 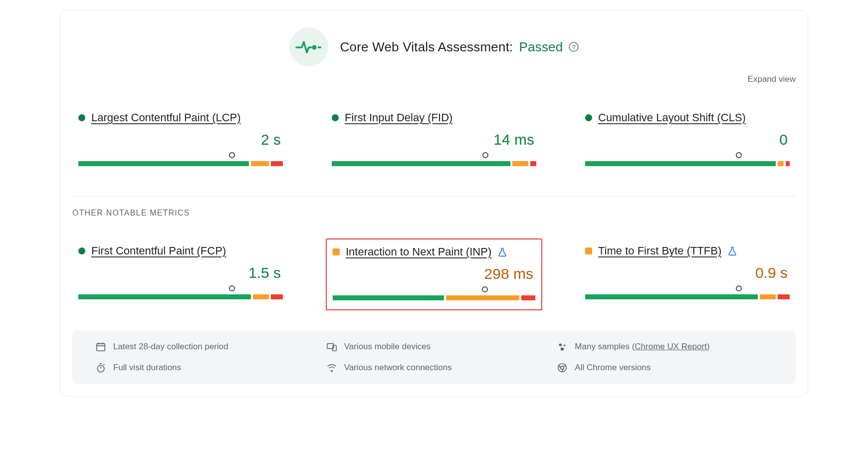 I want to click on metric-fid: First Input Delay (FID)14 ms, so click(x=434, y=140).